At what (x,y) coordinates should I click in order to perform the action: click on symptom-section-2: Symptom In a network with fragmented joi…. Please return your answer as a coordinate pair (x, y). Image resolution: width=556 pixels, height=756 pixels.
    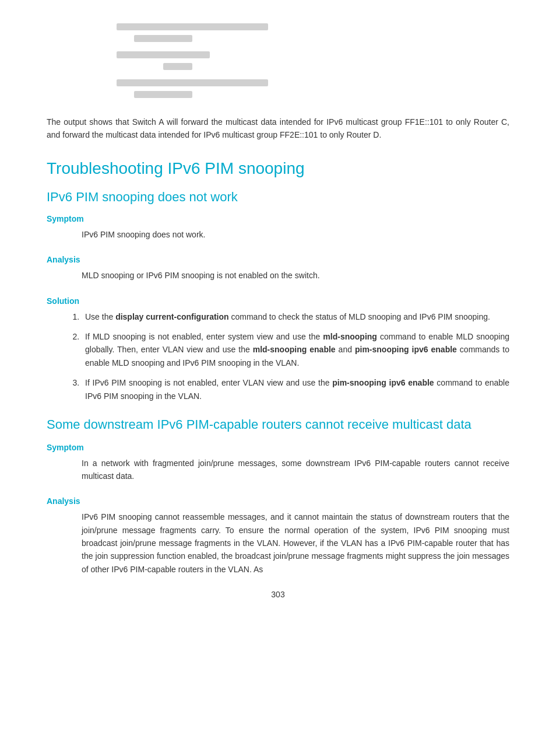
    Looking at the image, I should click on (278, 463).